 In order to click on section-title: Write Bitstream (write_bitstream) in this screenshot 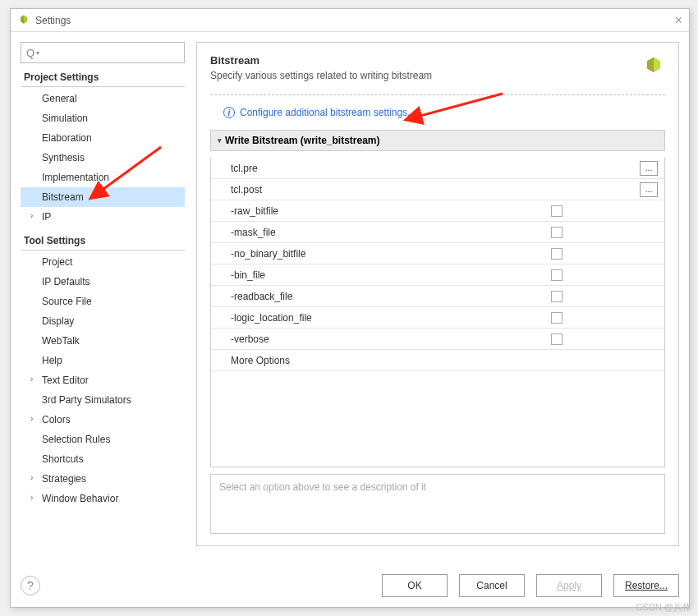, I will do `click(302, 140)`.